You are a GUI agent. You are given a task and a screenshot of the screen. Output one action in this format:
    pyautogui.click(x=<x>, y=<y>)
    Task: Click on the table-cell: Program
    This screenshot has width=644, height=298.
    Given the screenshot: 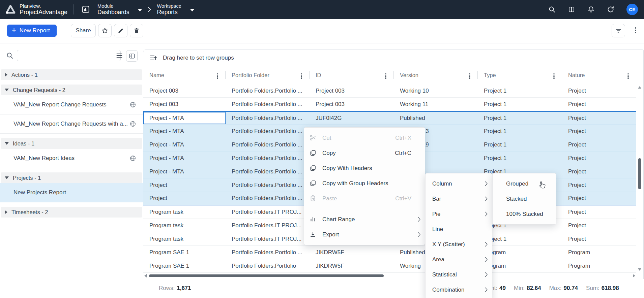 What is the action you would take?
    pyautogui.click(x=599, y=266)
    